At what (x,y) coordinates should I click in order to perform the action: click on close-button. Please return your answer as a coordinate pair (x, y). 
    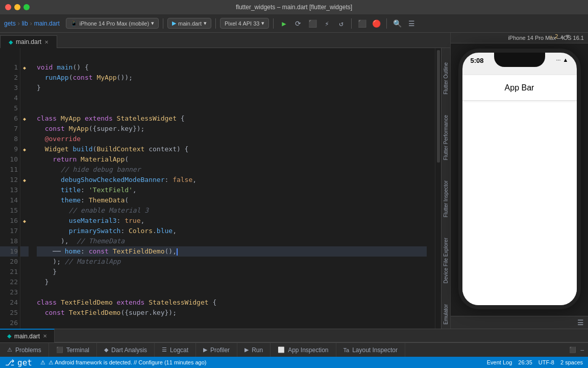
    Looking at the image, I should click on (8, 7).